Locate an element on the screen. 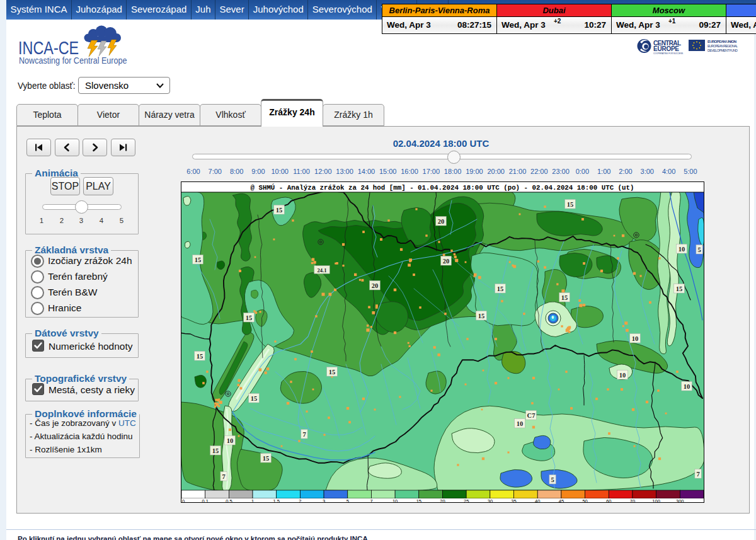 Image resolution: width=756 pixels, height=540 pixels. svg-text: 25 is located at coordinates (466, 501).